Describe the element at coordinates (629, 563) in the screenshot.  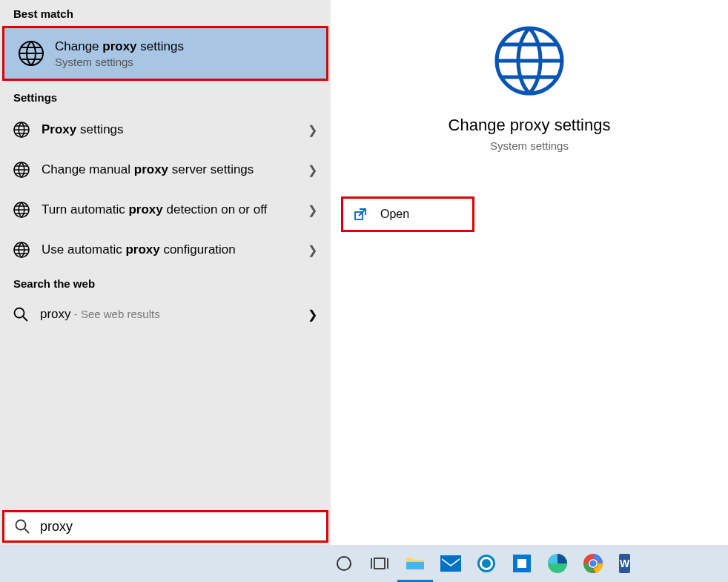
I see `taskbar-word: W` at that location.